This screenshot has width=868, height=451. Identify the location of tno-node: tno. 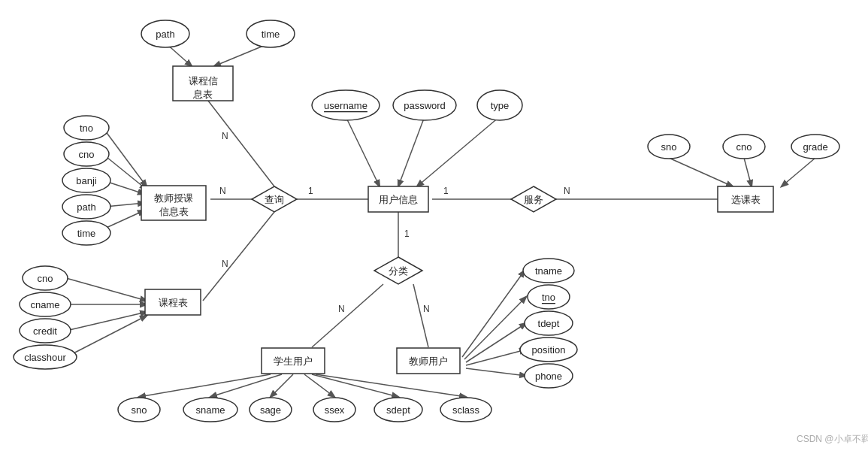
(86, 128).